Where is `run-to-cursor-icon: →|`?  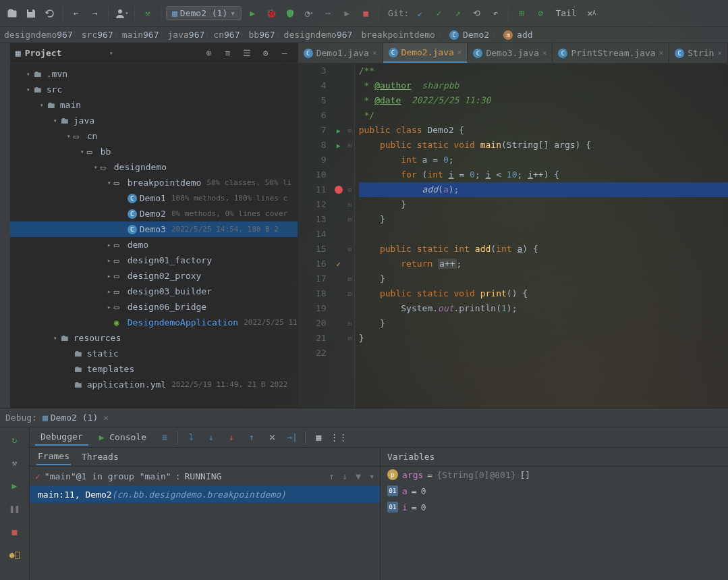 run-to-cursor-icon: →| is located at coordinates (292, 438).